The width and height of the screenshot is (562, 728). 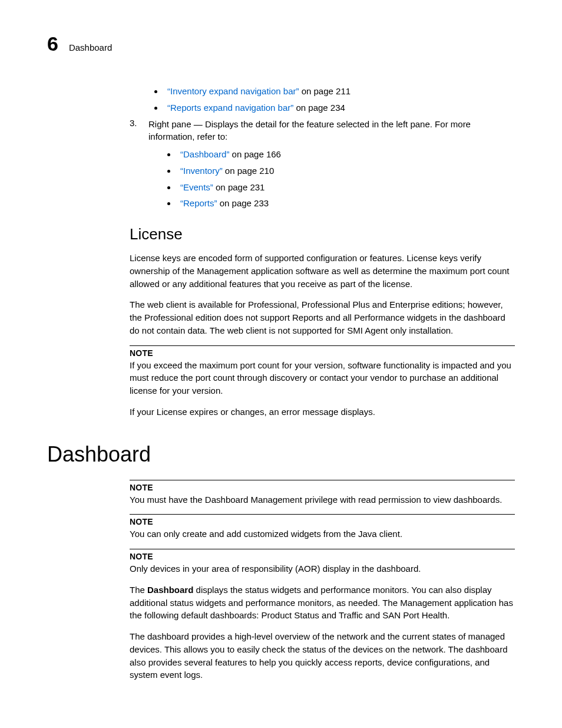 I want to click on note-text: You can only create and add customized w…, so click(x=322, y=534).